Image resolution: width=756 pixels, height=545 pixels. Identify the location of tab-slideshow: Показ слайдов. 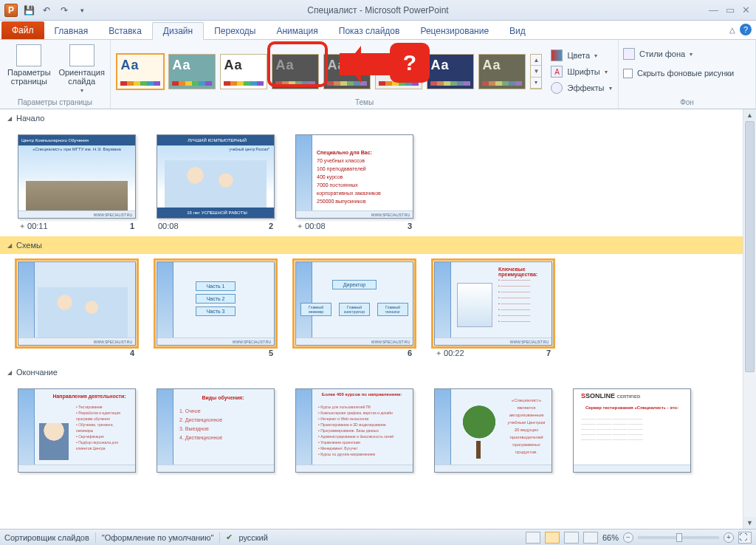
(369, 31).